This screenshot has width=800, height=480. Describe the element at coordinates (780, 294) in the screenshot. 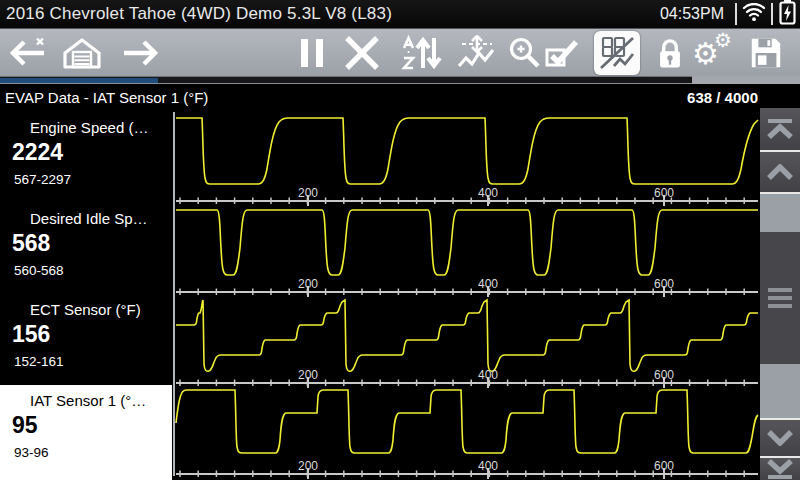

I see `scrollbar` at that location.